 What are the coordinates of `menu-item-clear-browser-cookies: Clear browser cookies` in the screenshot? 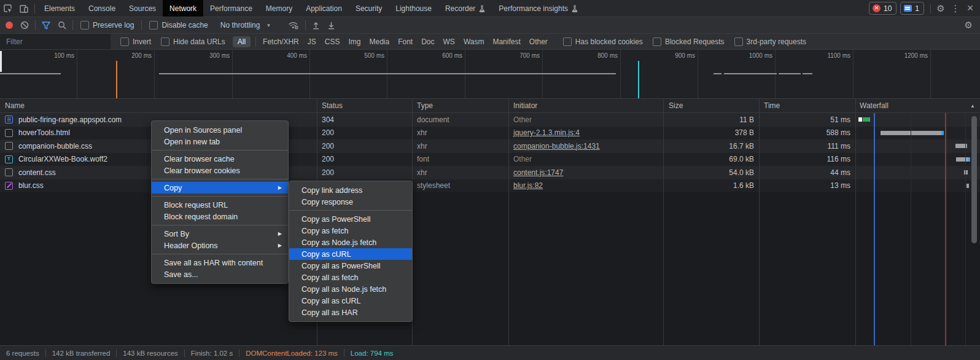 It's located at (220, 171).